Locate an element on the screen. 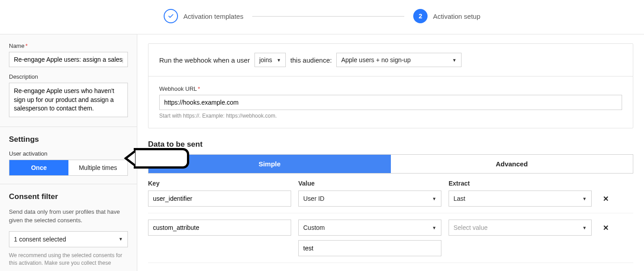 The width and height of the screenshot is (644, 271). webhook-hint: Start with https://. Example: https://we… is located at coordinates (391, 116).